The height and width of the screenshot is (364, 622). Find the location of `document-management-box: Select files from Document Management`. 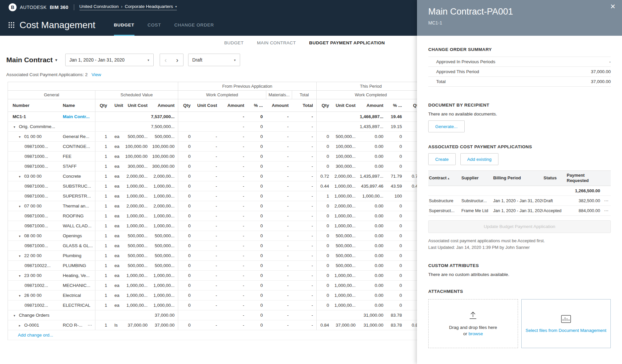

document-management-box: Select files from Document Management is located at coordinates (566, 324).